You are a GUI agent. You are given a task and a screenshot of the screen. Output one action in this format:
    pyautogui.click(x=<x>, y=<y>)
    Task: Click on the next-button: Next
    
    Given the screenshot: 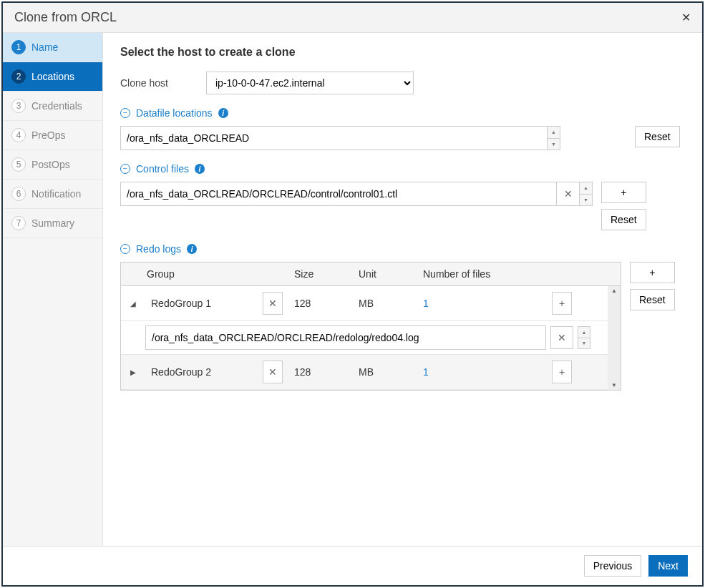 What is the action you would take?
    pyautogui.click(x=668, y=566)
    